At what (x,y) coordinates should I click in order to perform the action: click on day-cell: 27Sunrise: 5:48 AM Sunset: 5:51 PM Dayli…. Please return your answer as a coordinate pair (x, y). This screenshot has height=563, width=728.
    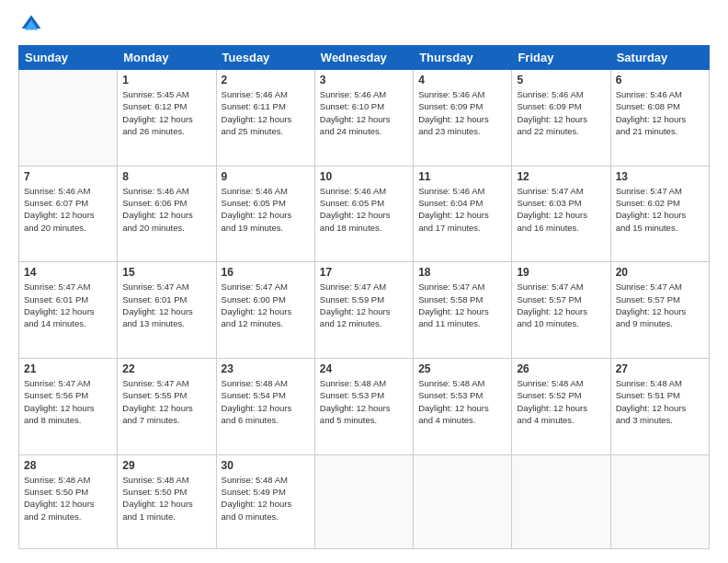
    Looking at the image, I should click on (660, 407).